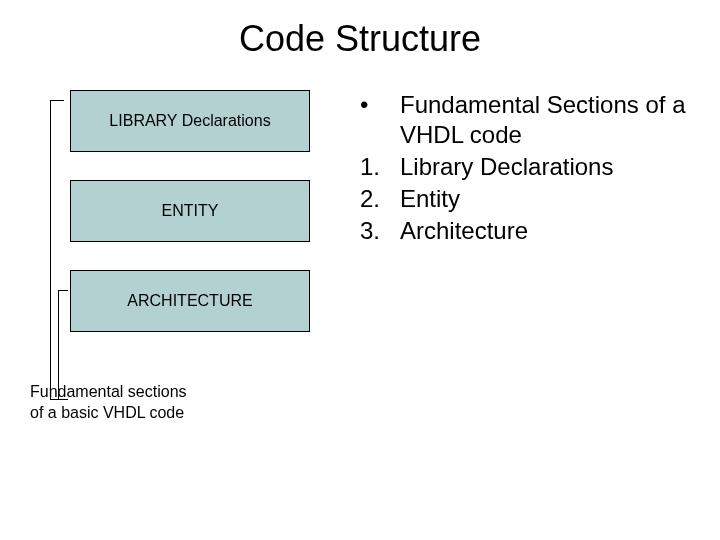  I want to click on list-marker: 1., so click(380, 167).